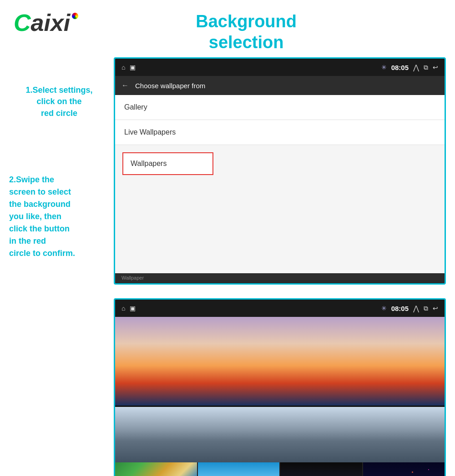 Image resolution: width=455 pixels, height=476 pixels. Describe the element at coordinates (51, 23) in the screenshot. I see `logo-rest: aixi` at that location.